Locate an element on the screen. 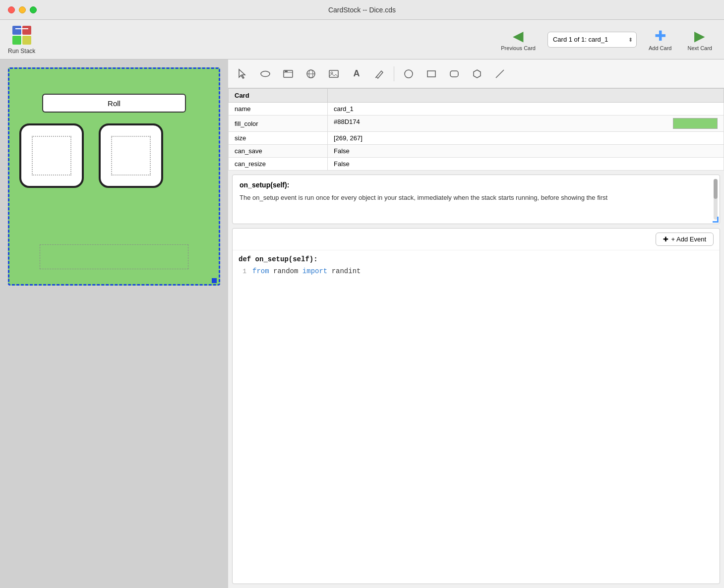  card-navigation: ◀ Previous Card Card 1 of 1: card_1 ✚ Ad… is located at coordinates (606, 40).